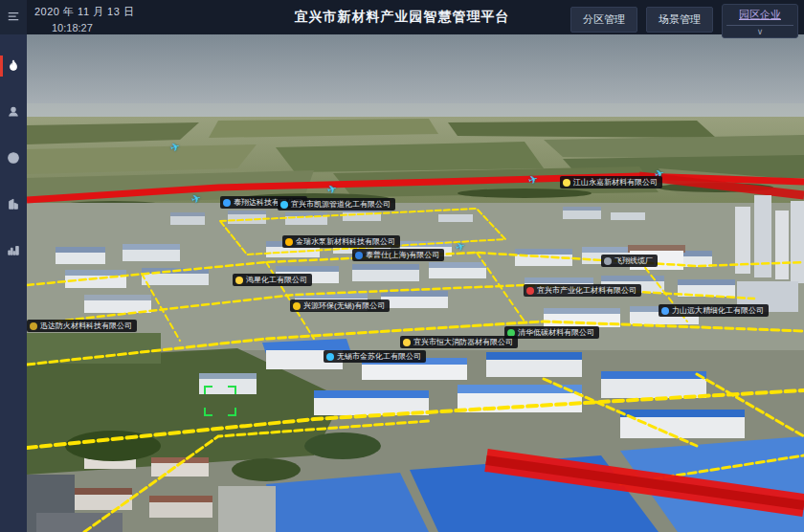 The width and height of the screenshot is (804, 532). What do you see at coordinates (402, 255) in the screenshot?
I see `company-name: 泰普仕(上海)有限公司` at bounding box center [402, 255].